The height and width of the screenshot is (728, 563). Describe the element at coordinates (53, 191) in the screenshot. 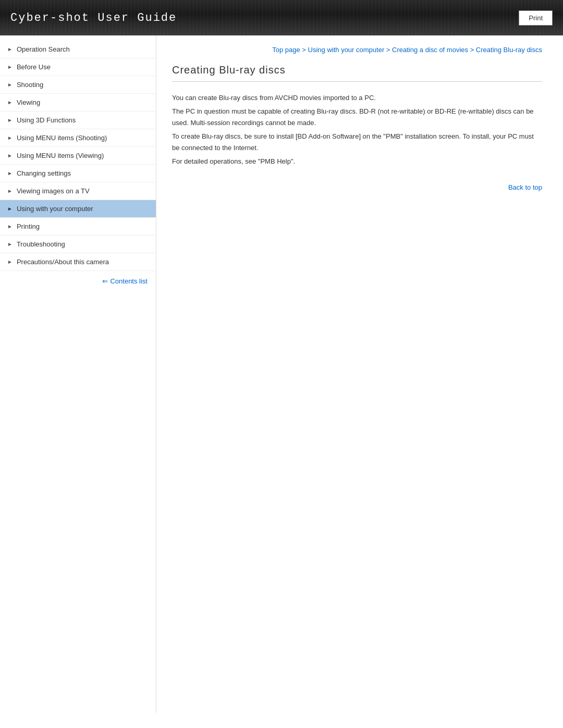

I see `sidebar-label-8: Viewing images on a TV` at that location.